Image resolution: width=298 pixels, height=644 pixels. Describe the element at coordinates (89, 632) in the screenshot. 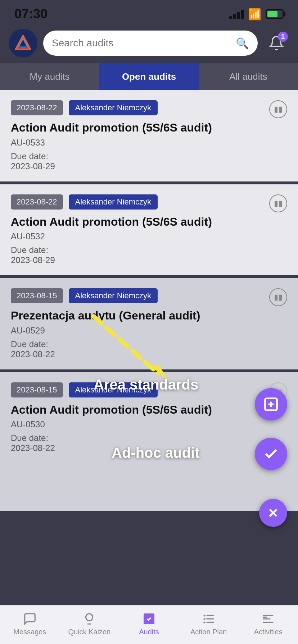

I see `nav-quick-kaizen-label: Quick Kaizen` at that location.